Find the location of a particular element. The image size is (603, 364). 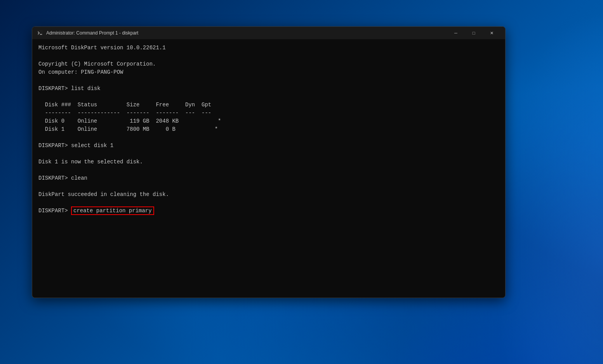

line-computer: On computer: PING-PANG-POW is located at coordinates (81, 72).